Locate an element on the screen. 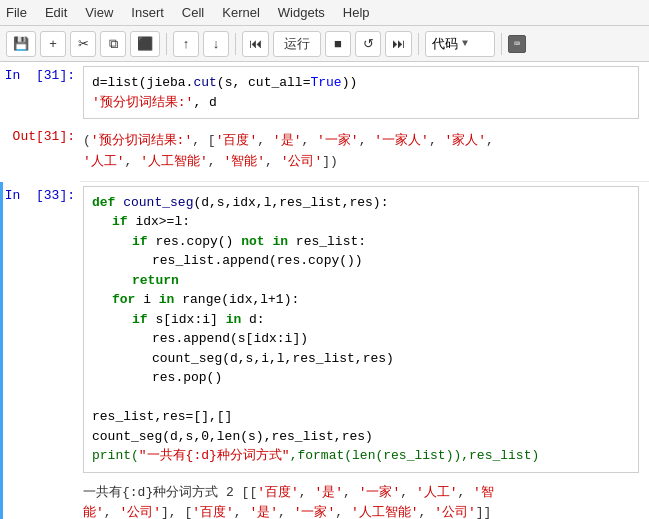 This screenshot has height=519, width=649. move-up-button: ↑ is located at coordinates (186, 44).